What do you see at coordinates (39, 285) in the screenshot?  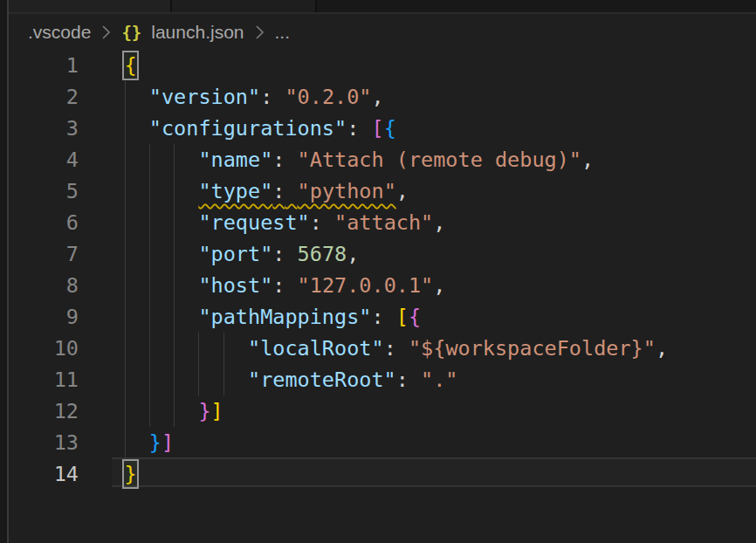 I see `line-number: 8` at bounding box center [39, 285].